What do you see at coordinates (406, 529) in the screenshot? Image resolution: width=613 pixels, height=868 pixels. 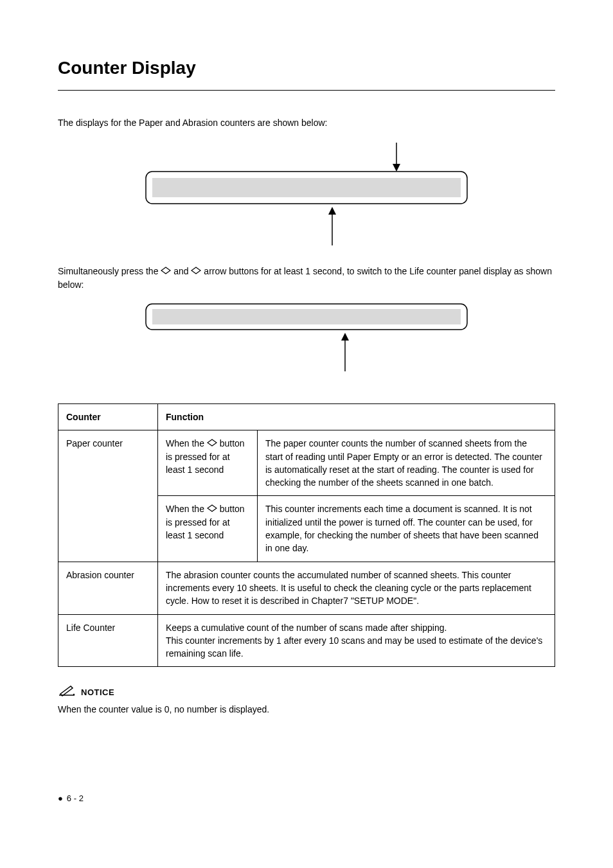 I see `cell-desc-2: This counter increments each time a docu…` at bounding box center [406, 529].